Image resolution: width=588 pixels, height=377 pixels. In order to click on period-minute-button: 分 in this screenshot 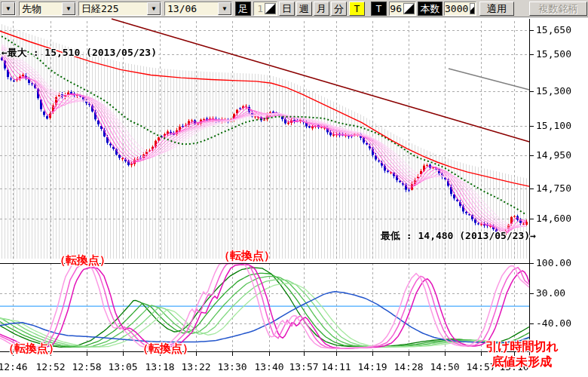, I will do `click(339, 9)`.